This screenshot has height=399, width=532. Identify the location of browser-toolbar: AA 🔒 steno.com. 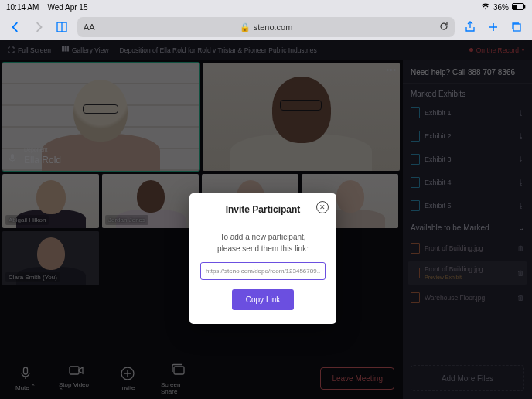
(266, 27).